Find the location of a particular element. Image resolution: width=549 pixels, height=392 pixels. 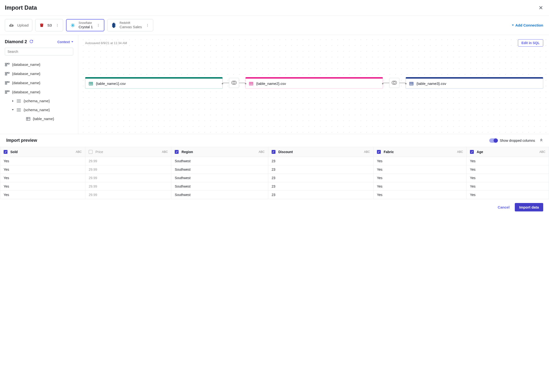

preview-table-wrap: ✓SoldABCPriceABC✓RegionABC✓DiscountABC✓F… is located at coordinates (275, 173).